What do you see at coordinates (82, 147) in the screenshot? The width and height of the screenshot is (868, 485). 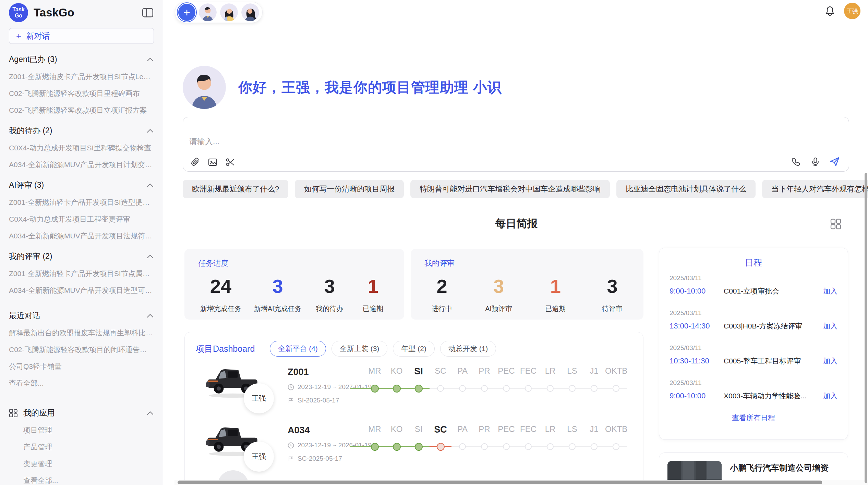 I see `section-my-todo: 我的待办 (2) C0X4-动力总成开发项目SI里程碑提交物检查 A034-全新…` at bounding box center [82, 147].